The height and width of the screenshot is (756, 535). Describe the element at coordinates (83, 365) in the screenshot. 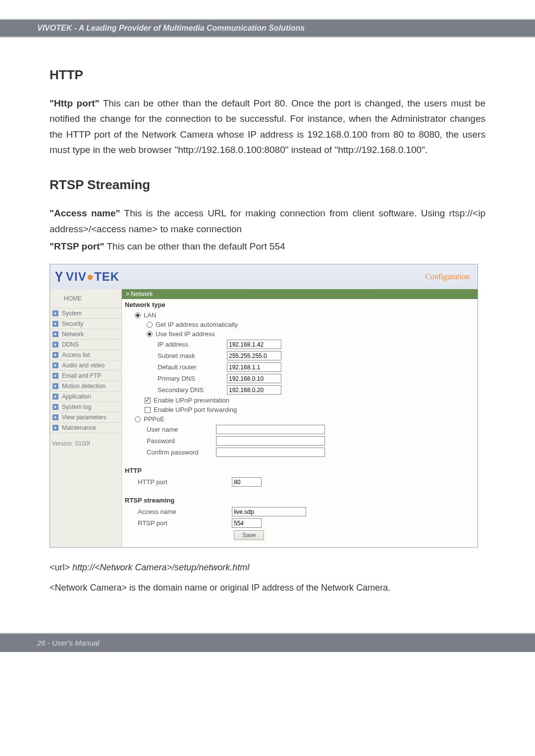

I see `sidebar-item-label: Audio and video` at that location.